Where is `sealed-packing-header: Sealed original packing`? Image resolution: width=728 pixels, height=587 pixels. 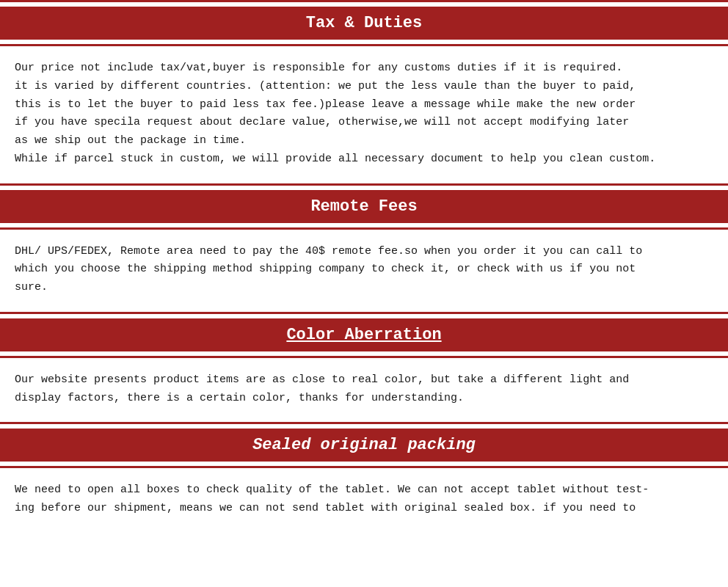 sealed-packing-header: Sealed original packing is located at coordinates (364, 445).